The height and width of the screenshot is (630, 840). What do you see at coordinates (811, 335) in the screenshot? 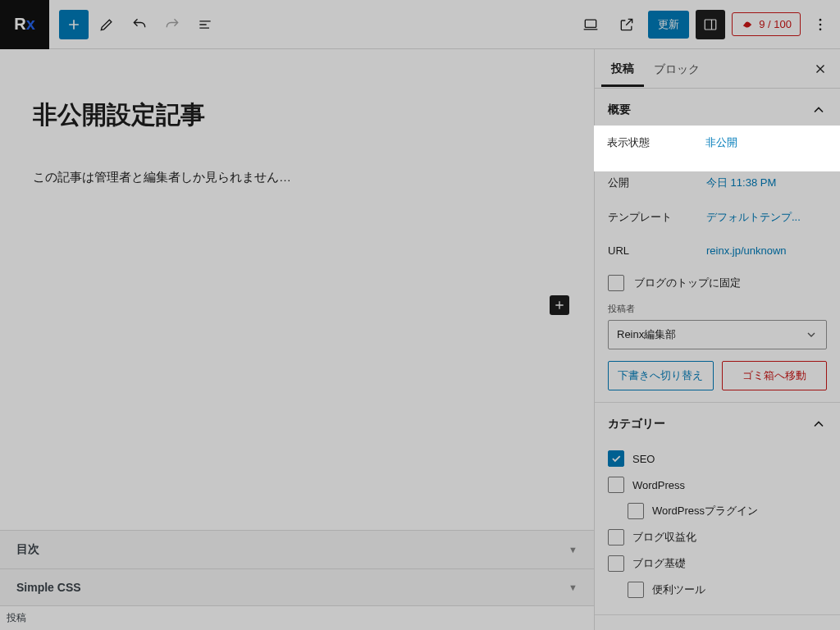
I see `chevron-down-icon` at bounding box center [811, 335].